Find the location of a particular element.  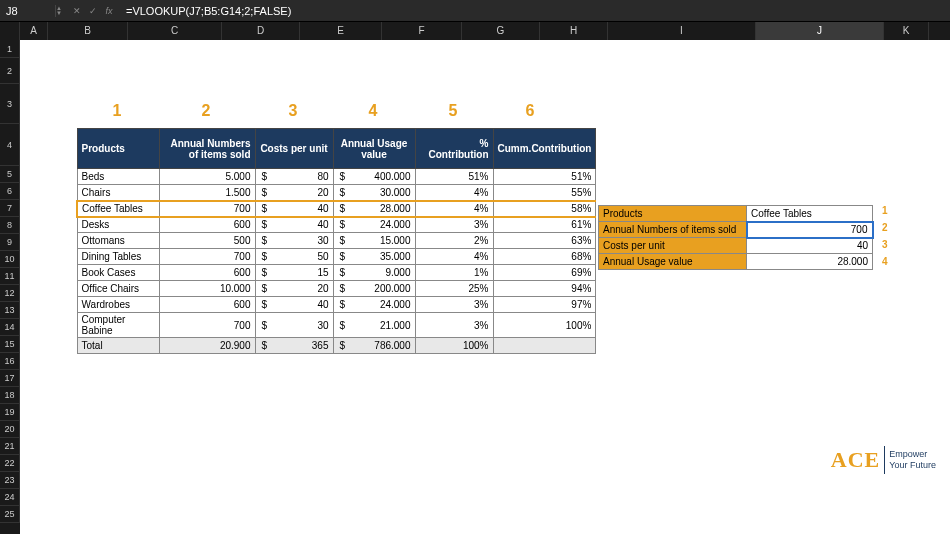

col-header-E: E is located at coordinates (341, 31).